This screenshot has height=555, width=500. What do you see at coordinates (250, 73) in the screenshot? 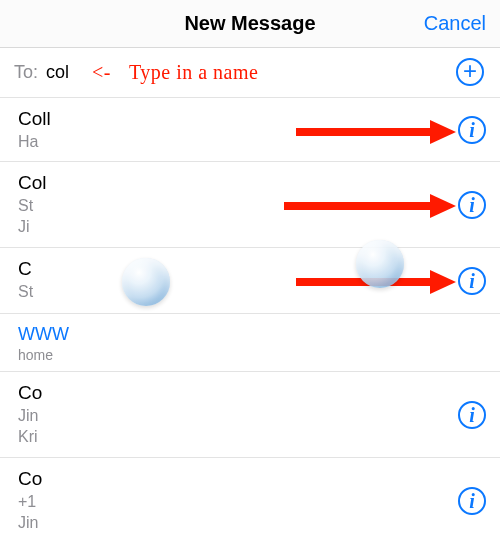
I see `to-field-row: To: <- Type in a name +` at bounding box center [250, 73].